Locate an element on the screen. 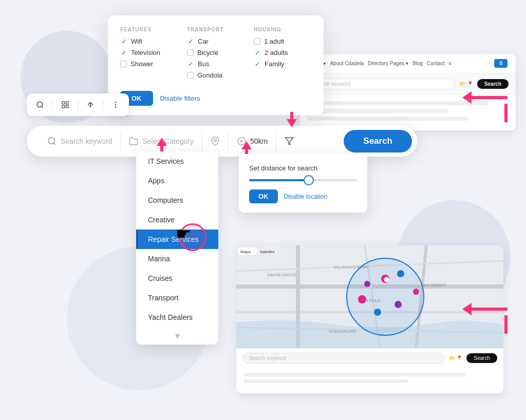 The image size is (526, 420). category-item-itservices: IT Services is located at coordinates (177, 161).